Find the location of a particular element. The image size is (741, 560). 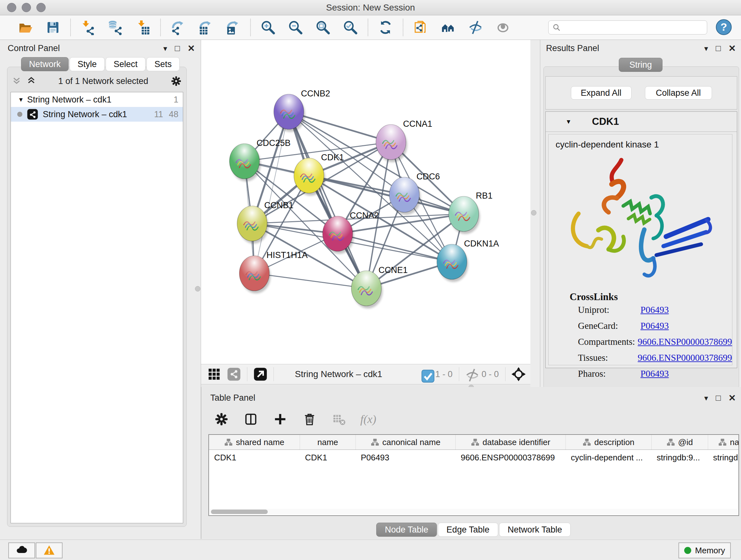

column-header-name: name is located at coordinates (328, 442).